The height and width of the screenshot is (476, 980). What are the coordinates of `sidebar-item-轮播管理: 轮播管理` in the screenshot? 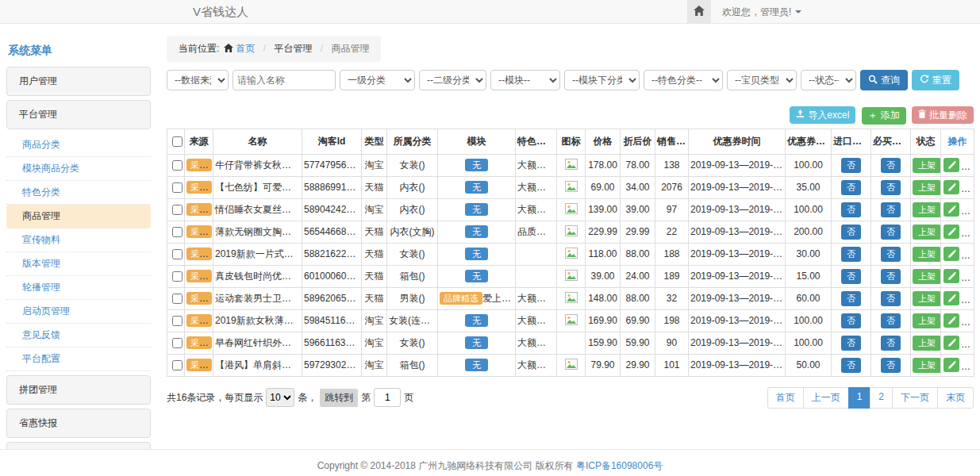 It's located at (79, 288).